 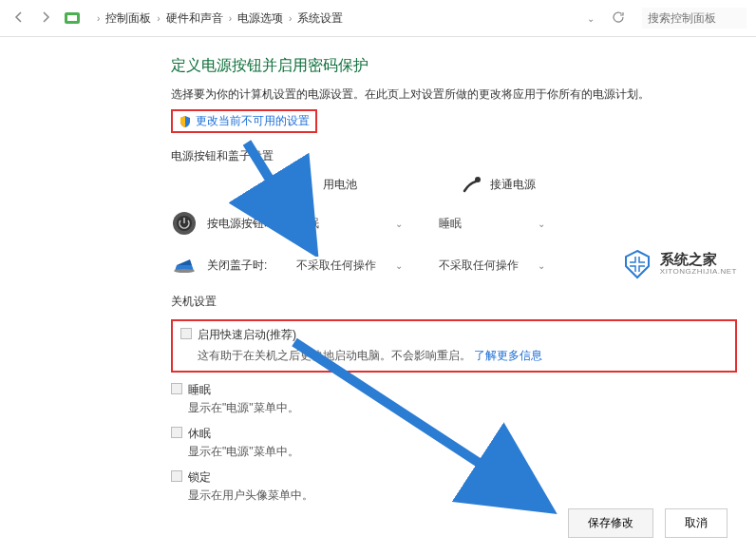 What do you see at coordinates (454, 156) in the screenshot?
I see `section-title: 电源按钮和盖子设置` at bounding box center [454, 156].